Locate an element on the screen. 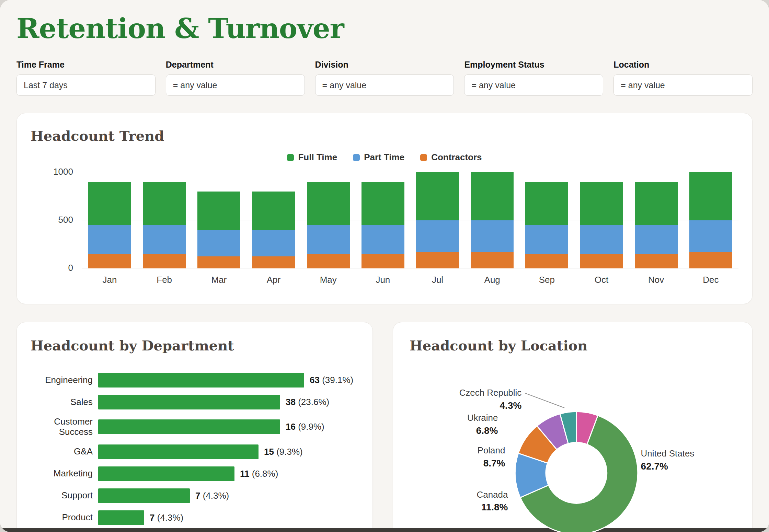 The image size is (769, 532). dept-row-g-a: G&A15 (9.3%) is located at coordinates (195, 452).